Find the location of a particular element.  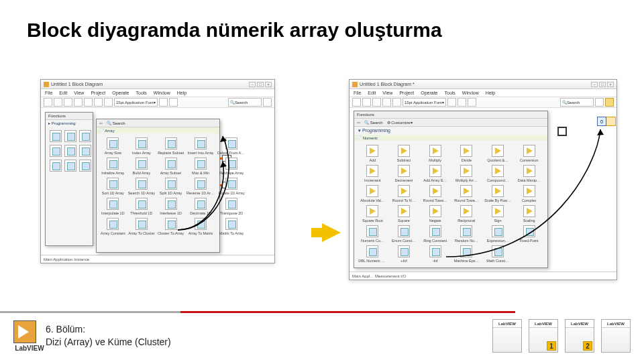

palette-breadcrumb: ▸ Programming is located at coordinates (69, 123).